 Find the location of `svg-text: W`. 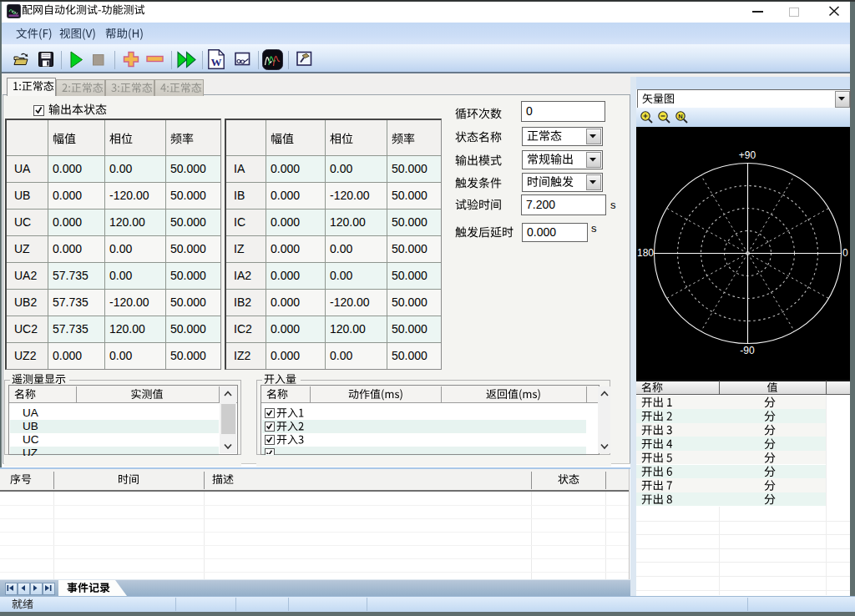

svg-text: W is located at coordinates (217, 62).